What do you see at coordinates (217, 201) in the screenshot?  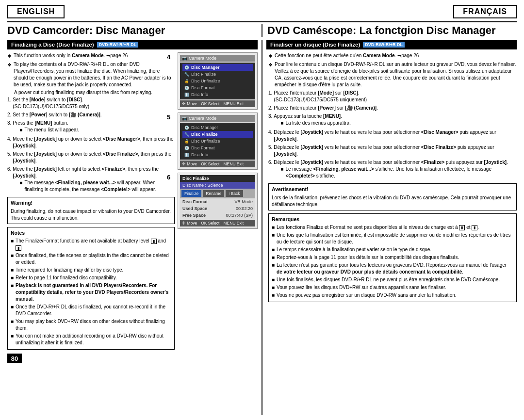 I see `screen6-container: 6 Disc Finalize Disc Name : Science Fina…` at bounding box center [217, 201].